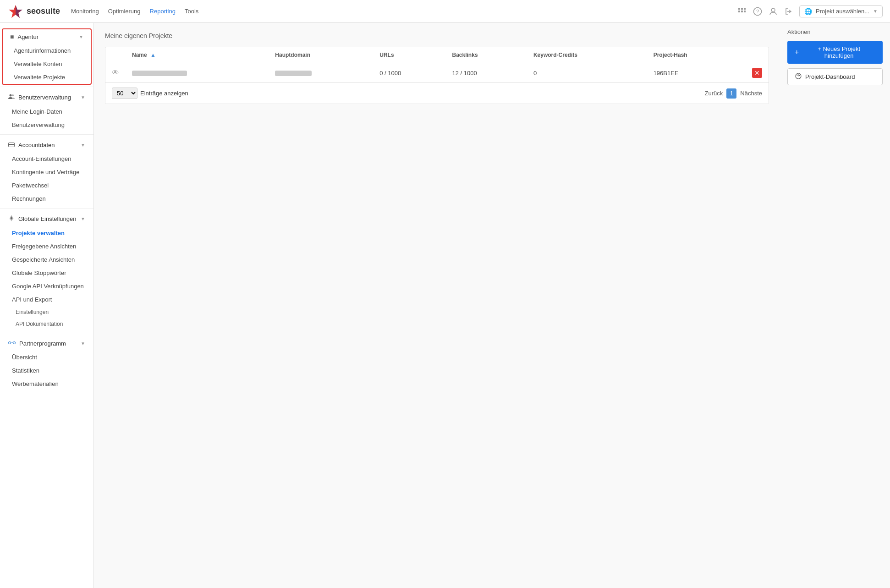 The height and width of the screenshot is (588, 890). Describe the element at coordinates (758, 11) in the screenshot. I see `help-icon: ?` at that location.